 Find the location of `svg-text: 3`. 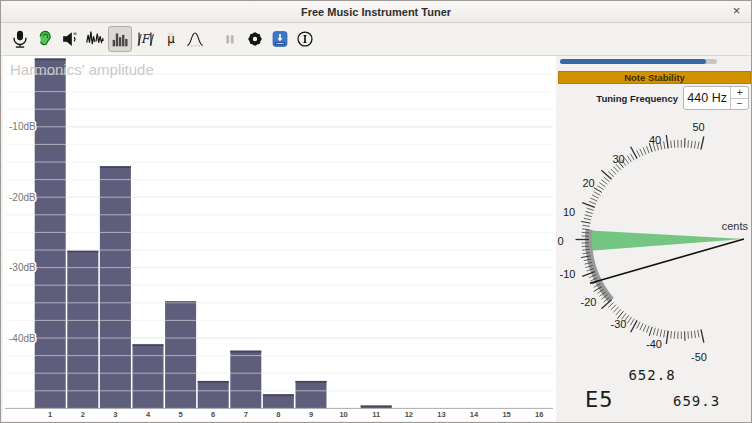

svg-text: 3 is located at coordinates (115, 414).